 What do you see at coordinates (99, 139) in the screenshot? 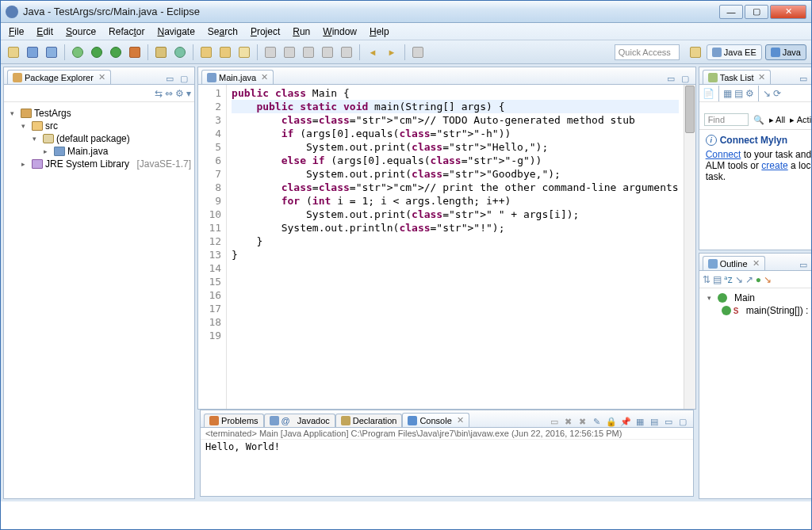
I see `package-explorer-tree: ▾TestArgs ▾src ▾(default package) ▸Main.…` at bounding box center [99, 139].